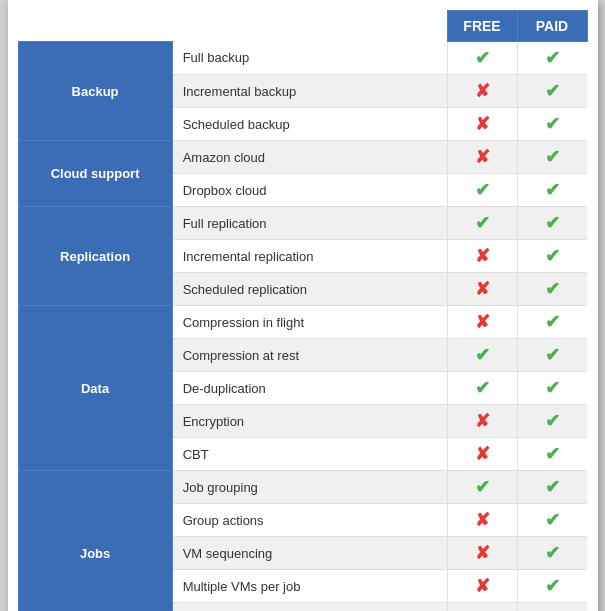  What do you see at coordinates (310, 256) in the screenshot?
I see `feature-cell: Incremental replication` at bounding box center [310, 256].